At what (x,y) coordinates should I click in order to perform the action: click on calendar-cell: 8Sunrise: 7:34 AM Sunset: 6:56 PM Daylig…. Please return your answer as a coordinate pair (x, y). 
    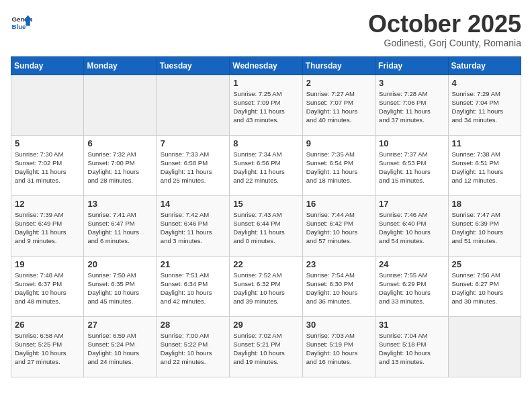
    Looking at the image, I should click on (266, 165).